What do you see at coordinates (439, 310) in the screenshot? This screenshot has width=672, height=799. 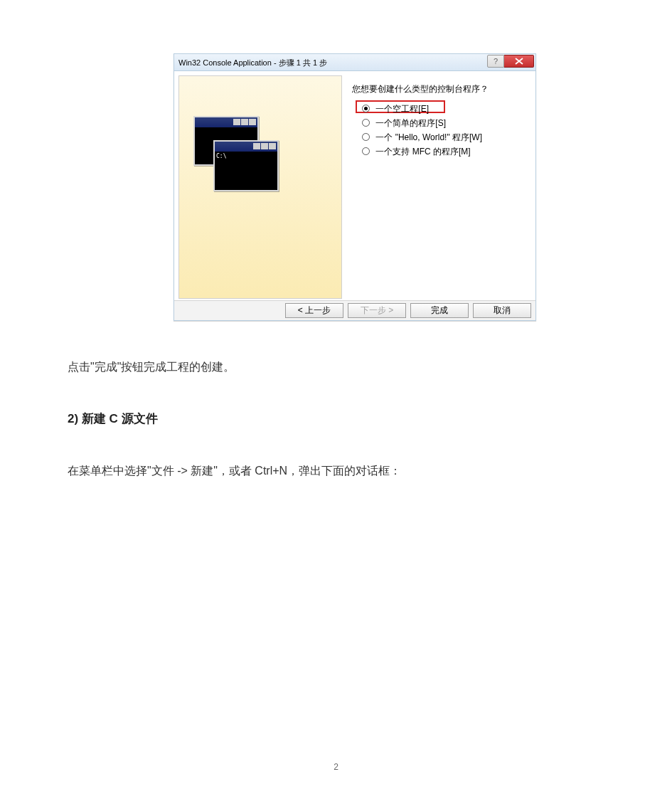 I see `finish-button: 完成` at bounding box center [439, 310].